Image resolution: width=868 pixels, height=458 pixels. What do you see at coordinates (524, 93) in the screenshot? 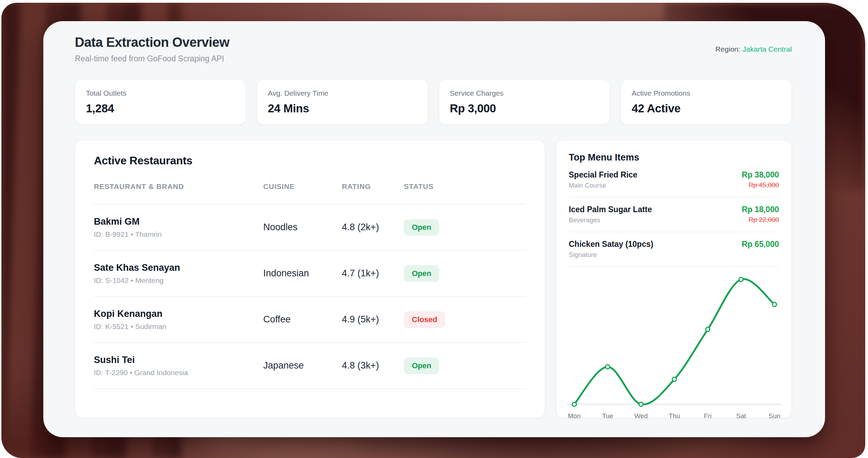
I see `stat-label: Service Charges` at bounding box center [524, 93].